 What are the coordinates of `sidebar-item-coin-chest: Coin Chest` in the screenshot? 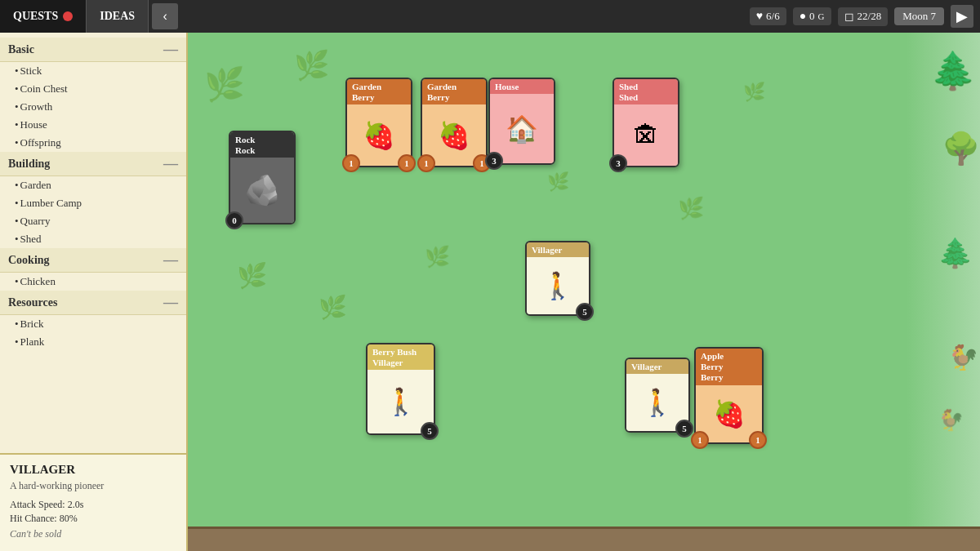 It's located at (93, 89).